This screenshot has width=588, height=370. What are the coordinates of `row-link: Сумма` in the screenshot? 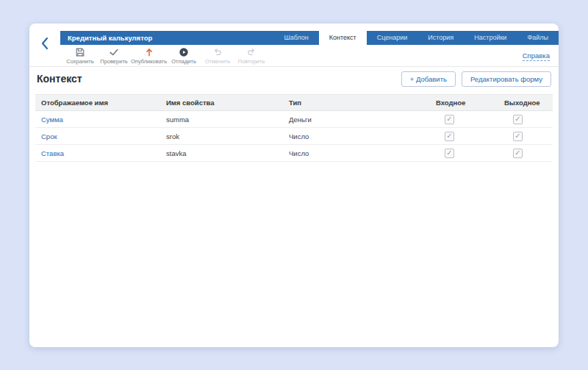 It's located at (52, 119).